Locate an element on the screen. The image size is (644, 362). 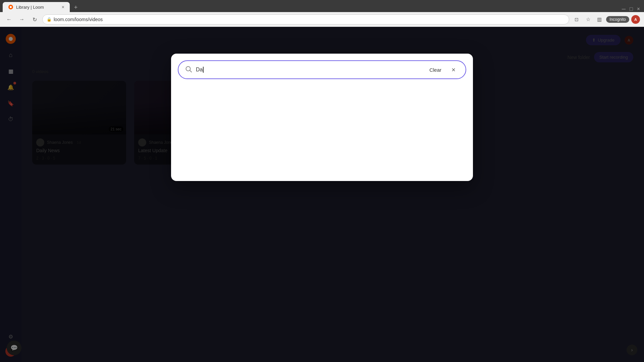
browser-profile-btn: A is located at coordinates (636, 19).